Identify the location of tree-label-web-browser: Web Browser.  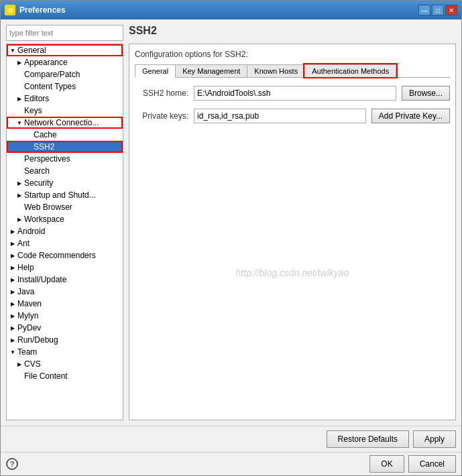
(48, 207).